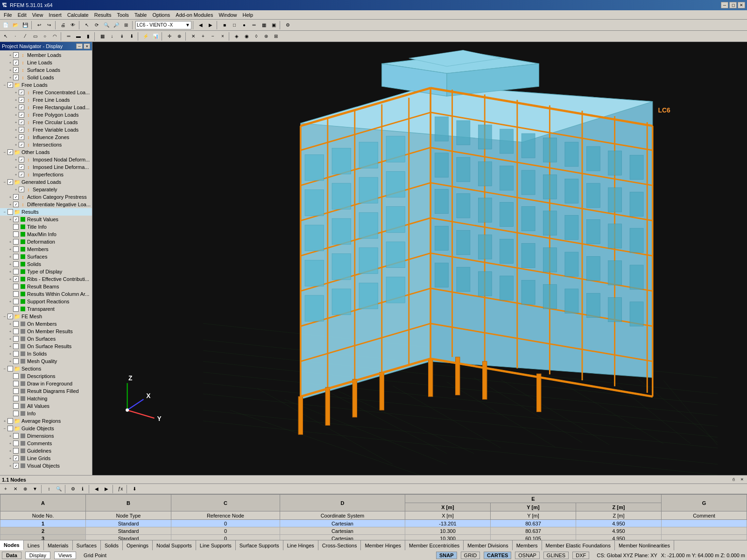 The height and width of the screenshot is (560, 747). What do you see at coordinates (194, 15) in the screenshot?
I see `menu-addon: Add-on Modules` at bounding box center [194, 15].